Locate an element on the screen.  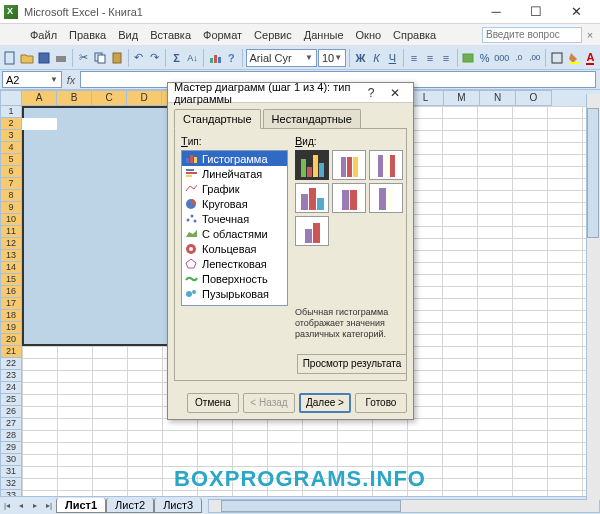
dialog-help-icon: ? is located at coordinates (371, 93).